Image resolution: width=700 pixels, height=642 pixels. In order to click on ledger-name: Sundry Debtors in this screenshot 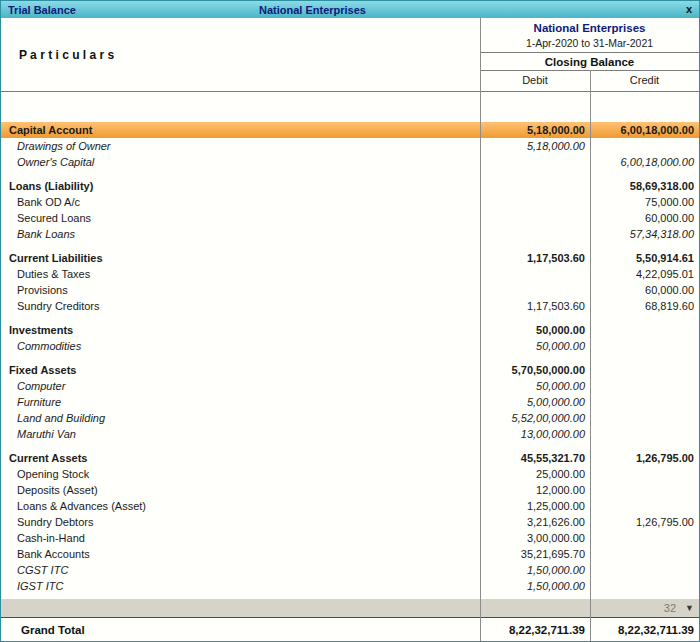, I will do `click(240, 522)`.